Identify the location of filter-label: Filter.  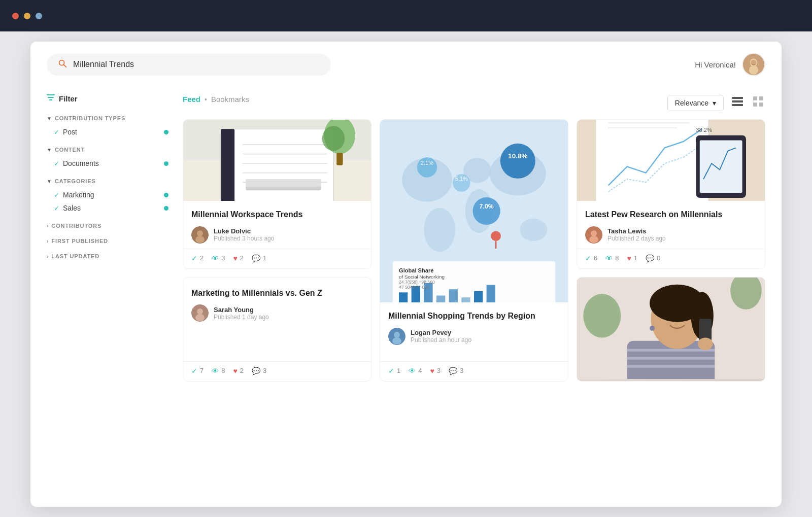
(68, 98).